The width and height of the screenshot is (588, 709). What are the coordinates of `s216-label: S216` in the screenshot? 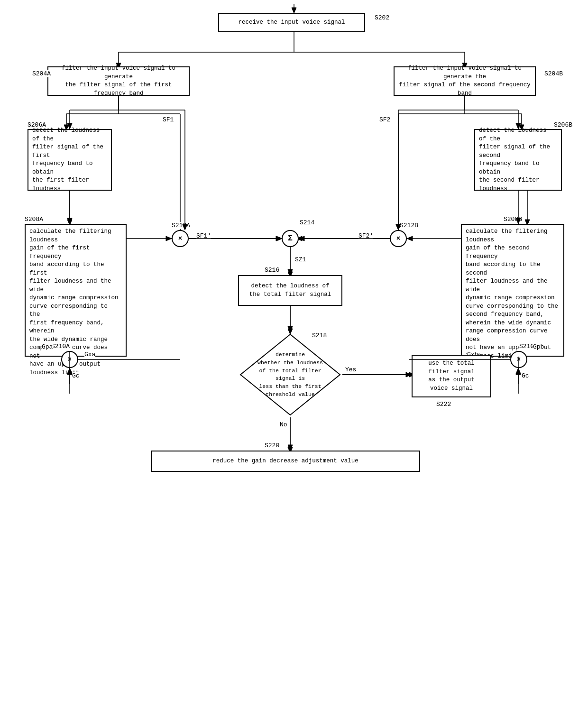 It's located at (272, 270).